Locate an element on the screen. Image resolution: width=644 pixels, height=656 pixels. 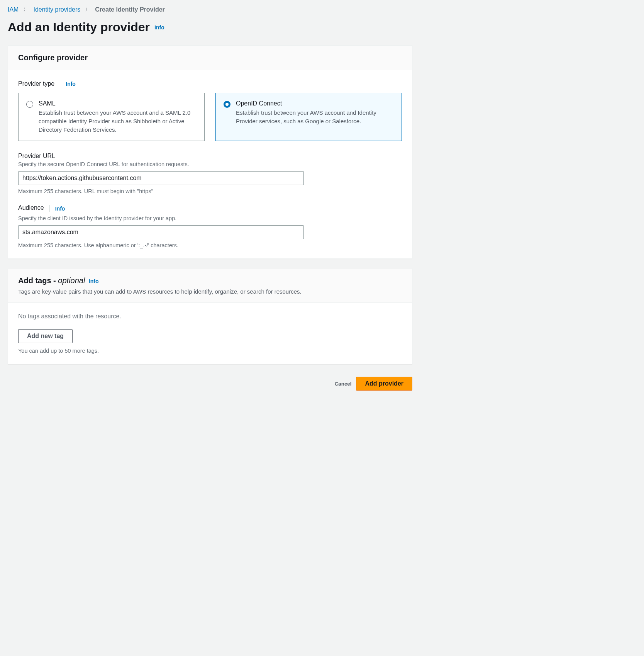
cancel-button: Cancel is located at coordinates (343, 384).